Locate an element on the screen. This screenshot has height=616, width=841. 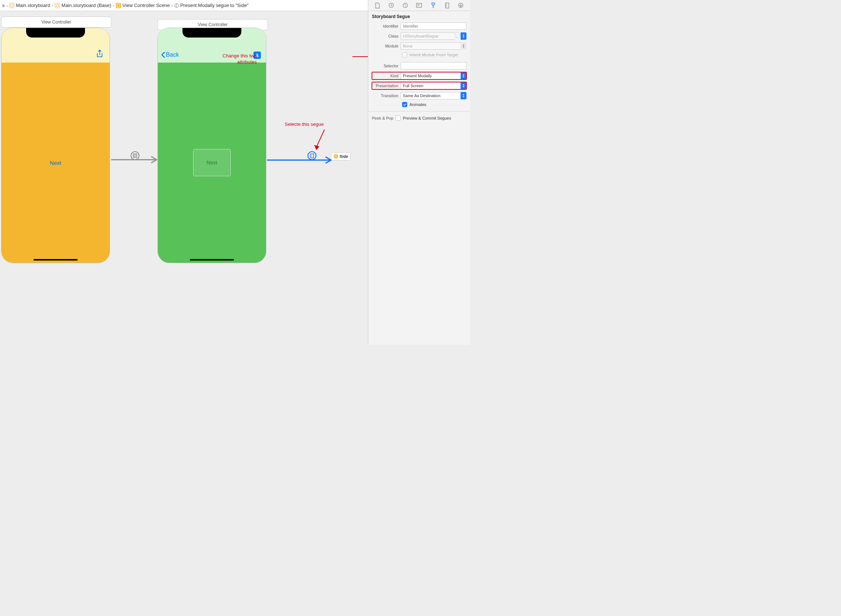
animates-label: Animates is located at coordinates (418, 104).